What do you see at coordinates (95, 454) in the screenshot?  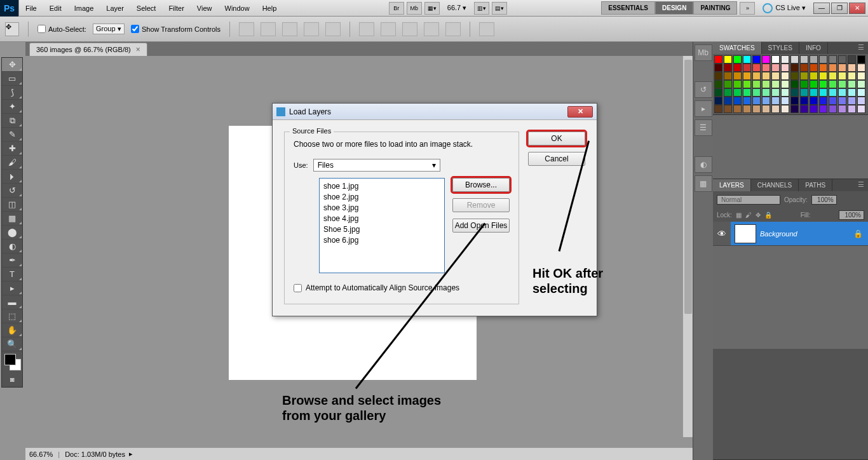 I see `doc-info: Doc: 1.03M/0 bytes` at bounding box center [95, 454].